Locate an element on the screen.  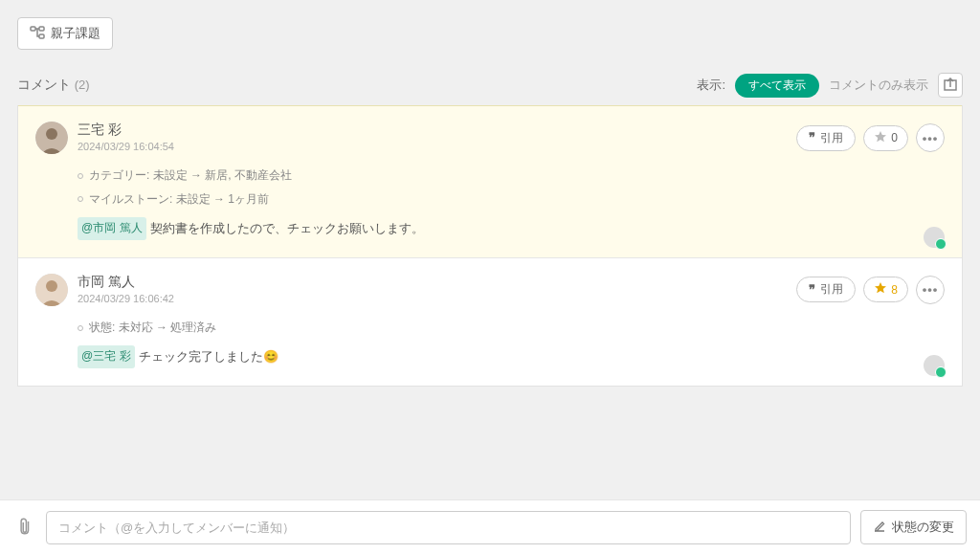
comments-header: コメント (2) 表示: すべて表示 コメントのみ表示 is located at coordinates (490, 82).